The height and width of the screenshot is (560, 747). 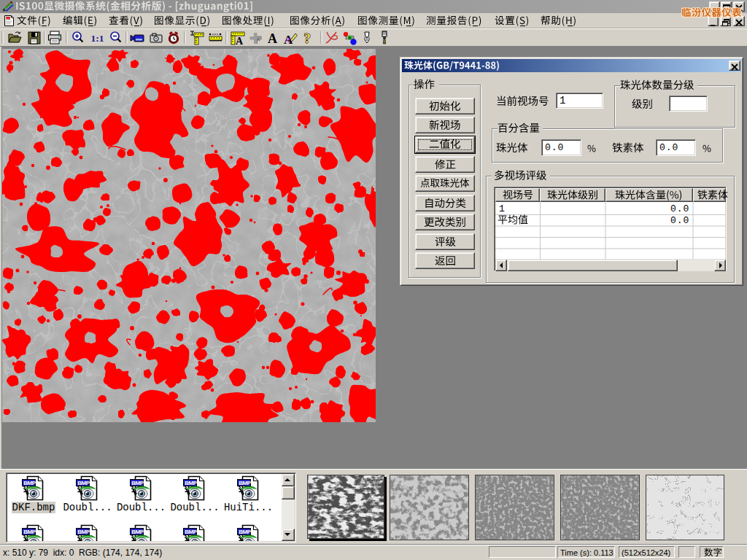 What do you see at coordinates (353, 38) in the screenshot?
I see `svg-text: 3` at bounding box center [353, 38].